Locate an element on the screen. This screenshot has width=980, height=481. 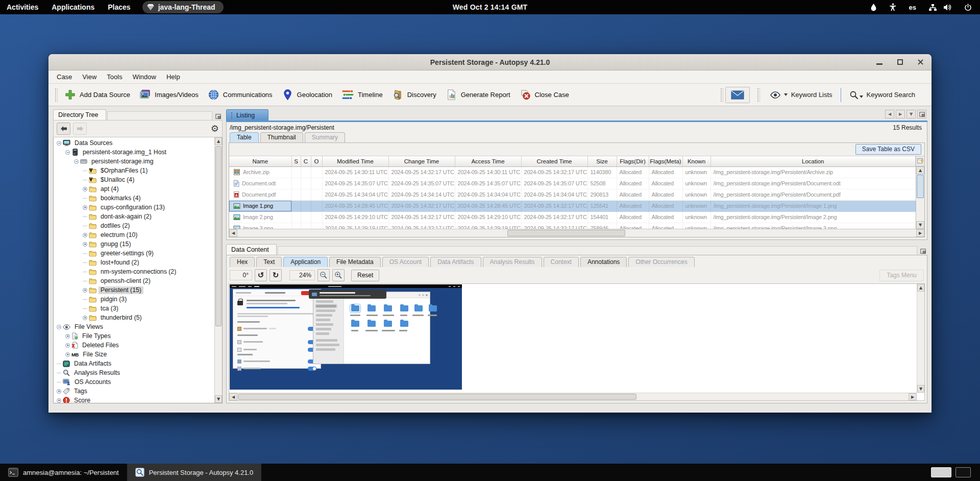
preview-vertical-scrollbar: ▲ ▼ is located at coordinates (921, 338).